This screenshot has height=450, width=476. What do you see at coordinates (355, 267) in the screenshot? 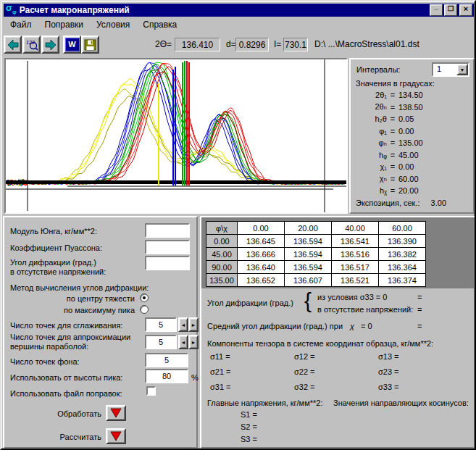
I see `table-cell: 136.517` at bounding box center [355, 267].